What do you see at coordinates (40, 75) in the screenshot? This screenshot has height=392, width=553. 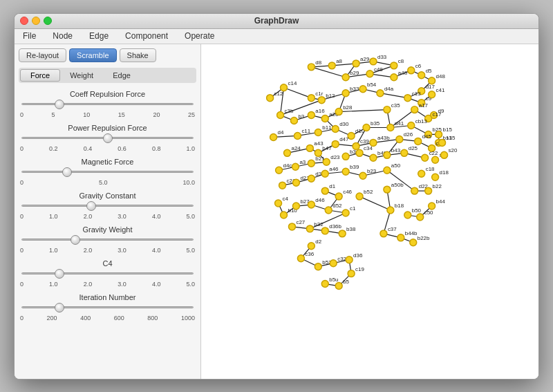 I see `tab-force: Force` at bounding box center [40, 75].